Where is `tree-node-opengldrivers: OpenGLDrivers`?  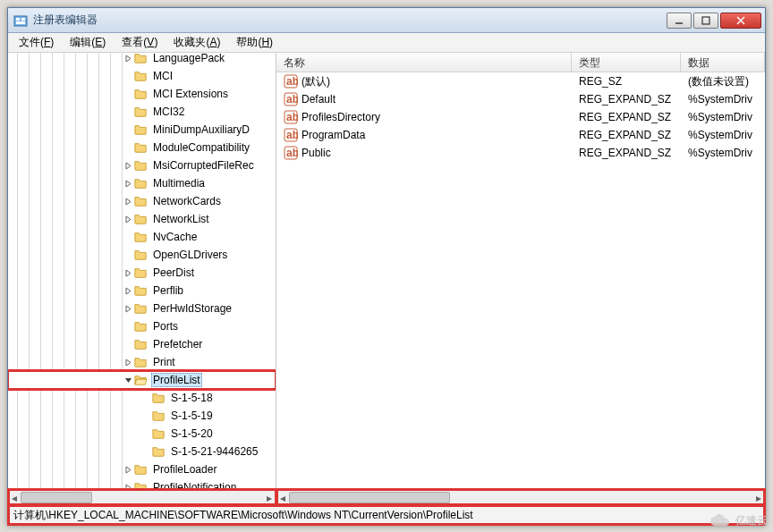 tree-node-opengldrivers: OpenGLDrivers is located at coordinates (141, 255).